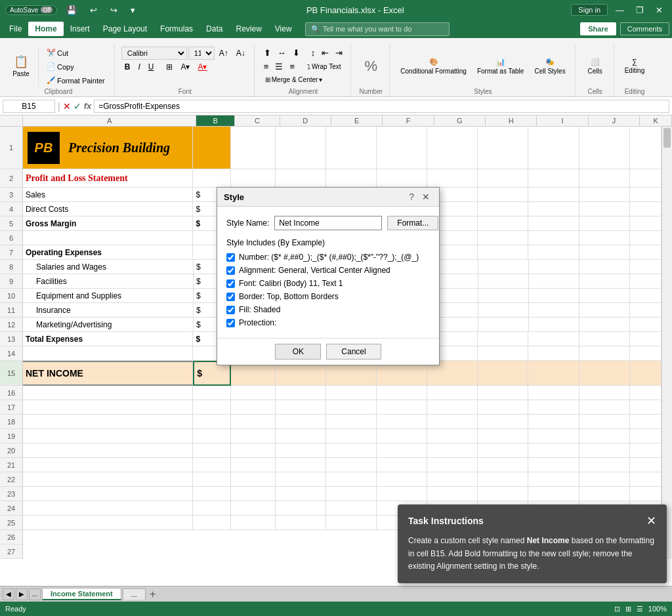  What do you see at coordinates (289, 297) in the screenshot?
I see `style-border-text: Border: Top, Bottom Borders` at bounding box center [289, 297].